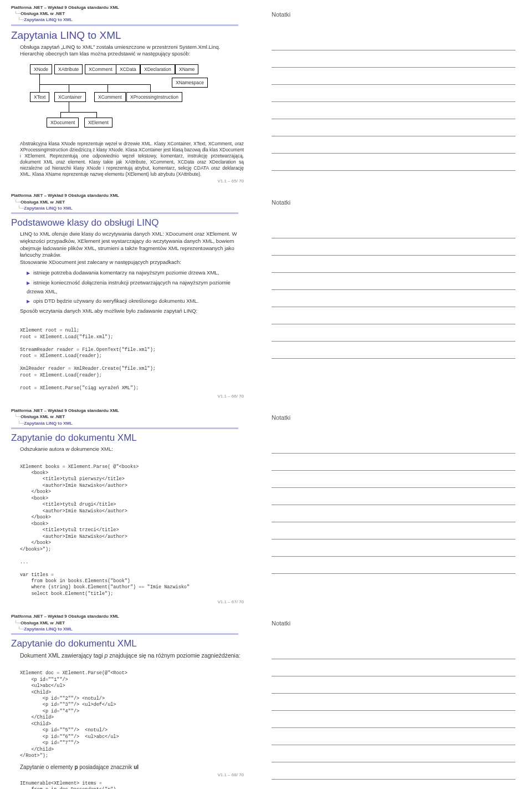  I want to click on slide-title: Zapytania LINQ to XML, so click(127, 35).